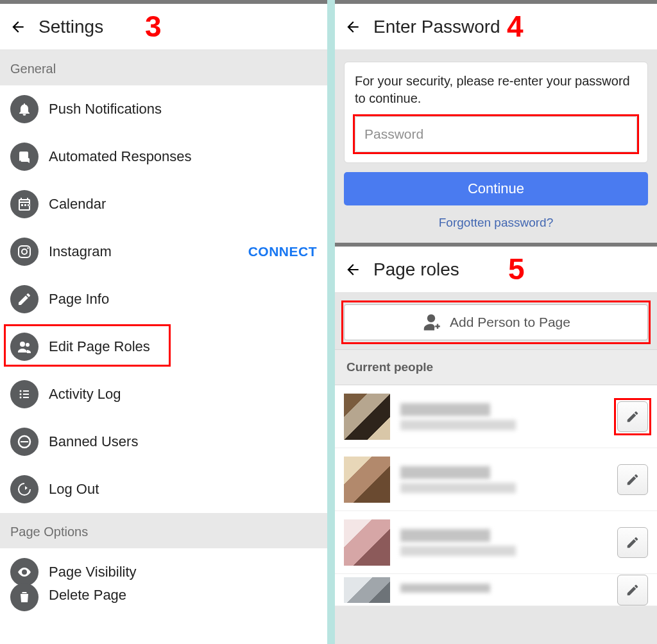  I want to click on menu-instagram: Instagram CONNECT, so click(164, 252).